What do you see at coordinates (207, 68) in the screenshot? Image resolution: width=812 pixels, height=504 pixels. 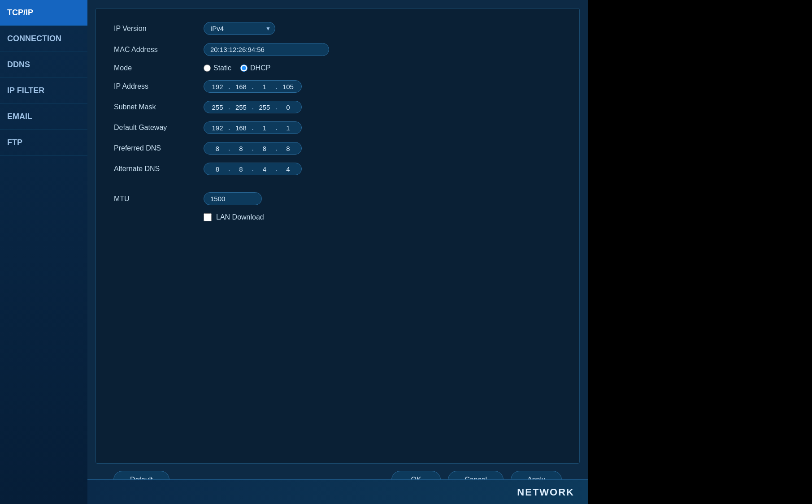 I see `mode-static-radio` at bounding box center [207, 68].